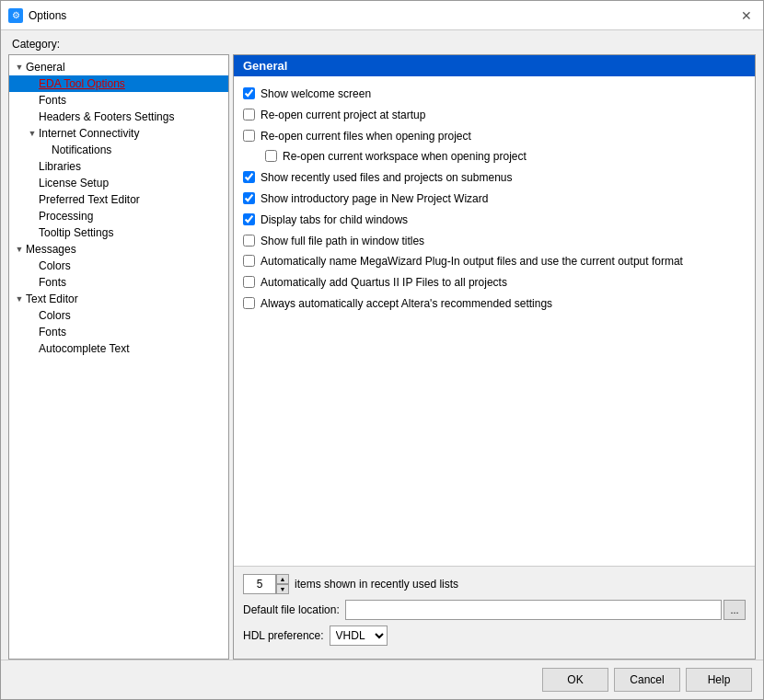 This screenshot has height=700, width=764. Describe the element at coordinates (575, 680) in the screenshot. I see `ok-button: OK` at that location.